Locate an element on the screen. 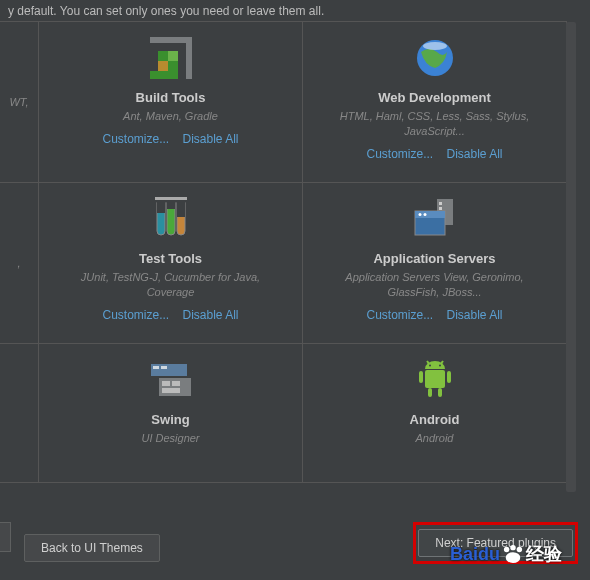 The image size is (590, 580). fragment-text: , is located at coordinates (18, 263).